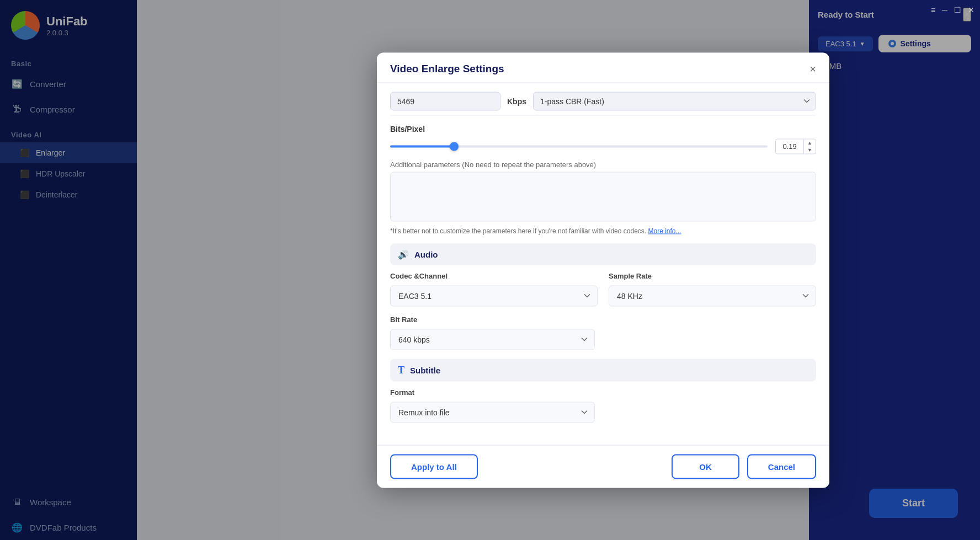 The image size is (980, 540). Describe the element at coordinates (494, 276) in the screenshot. I see `codec-channel-label: Codec &Channel` at that location.